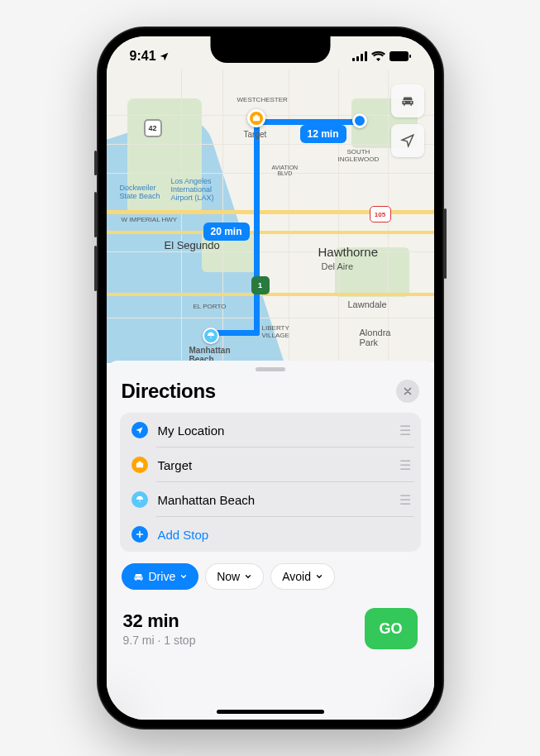 This screenshot has width=540, height=756. I want to click on label-lawndale: Lawndale, so click(367, 304).